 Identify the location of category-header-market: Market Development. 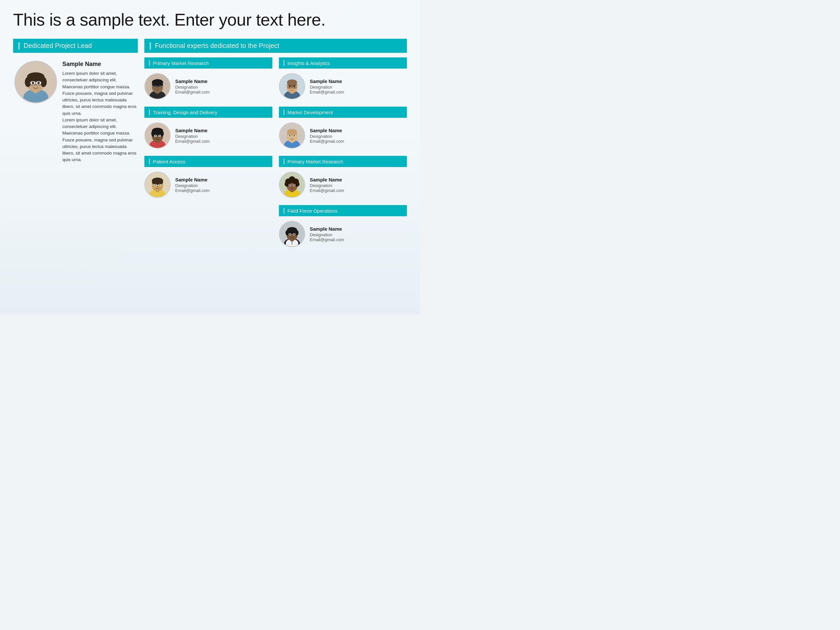
(343, 112).